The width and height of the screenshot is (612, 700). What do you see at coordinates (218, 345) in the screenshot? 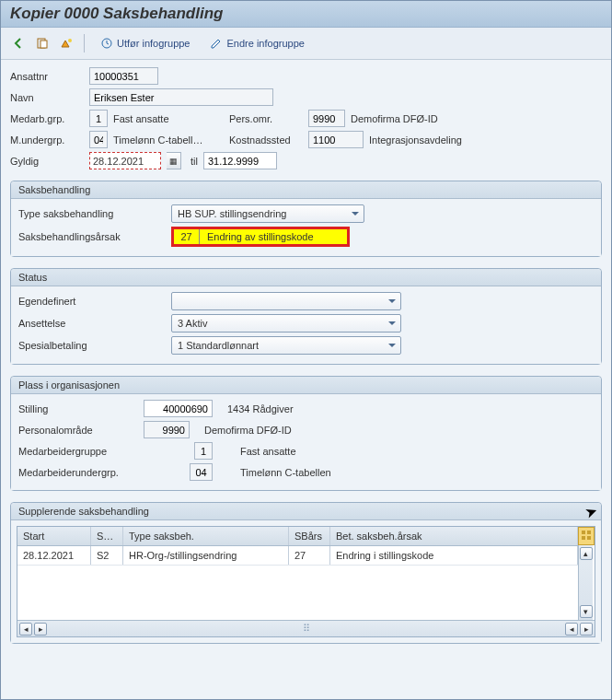
I see `spesial-value: 1 Standardlønnart` at bounding box center [218, 345].